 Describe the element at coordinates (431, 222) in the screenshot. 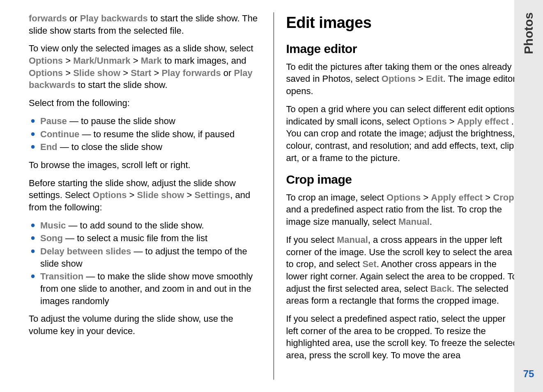

I see `body-text: .` at that location.